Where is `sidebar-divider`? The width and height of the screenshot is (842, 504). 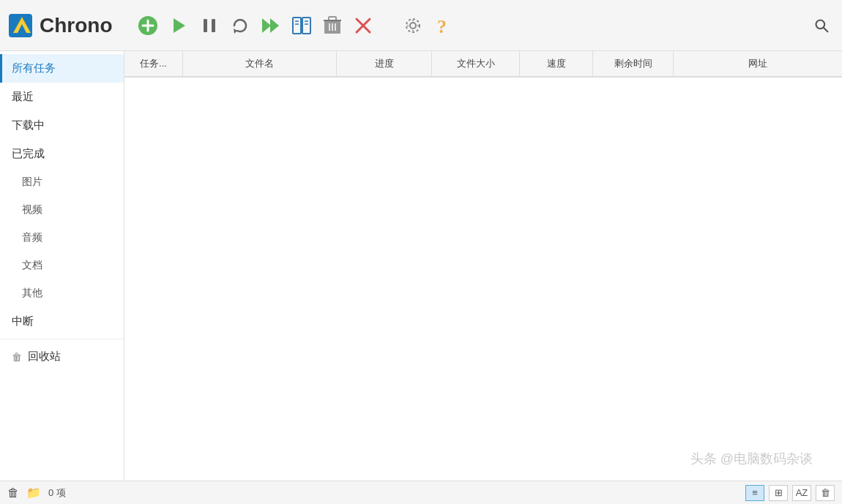
sidebar-divider is located at coordinates (62, 339).